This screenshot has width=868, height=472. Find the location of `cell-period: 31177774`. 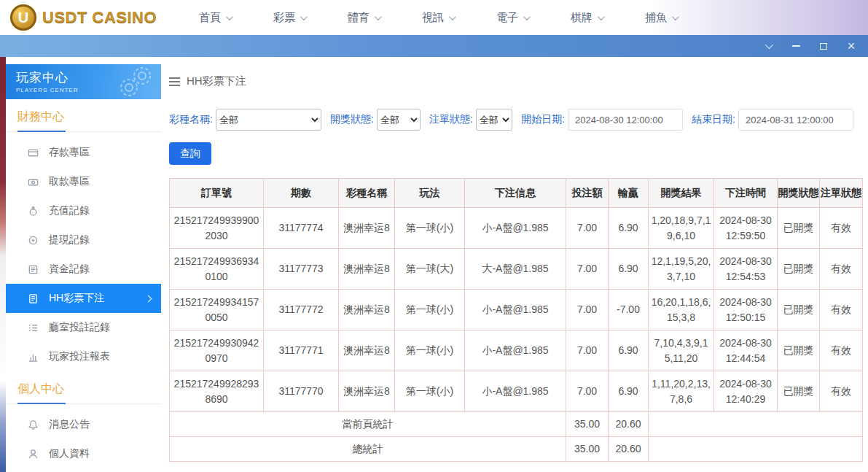

cell-period: 31177774 is located at coordinates (302, 228).